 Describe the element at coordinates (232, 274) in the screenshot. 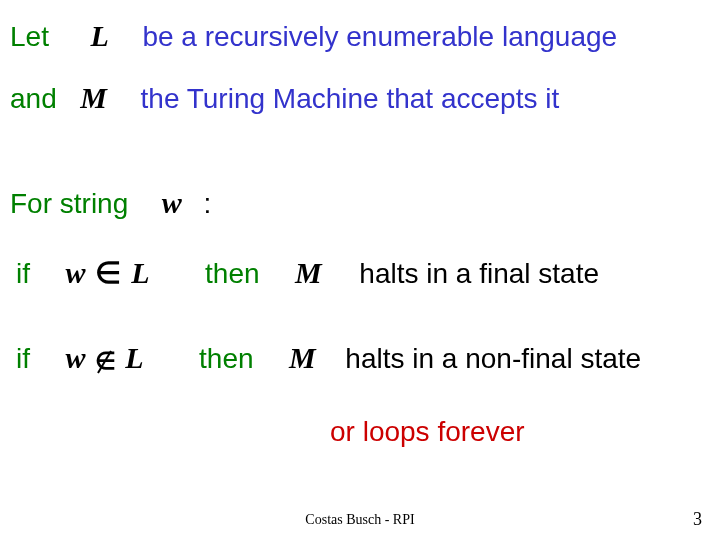

I see `then-1: then` at that location.